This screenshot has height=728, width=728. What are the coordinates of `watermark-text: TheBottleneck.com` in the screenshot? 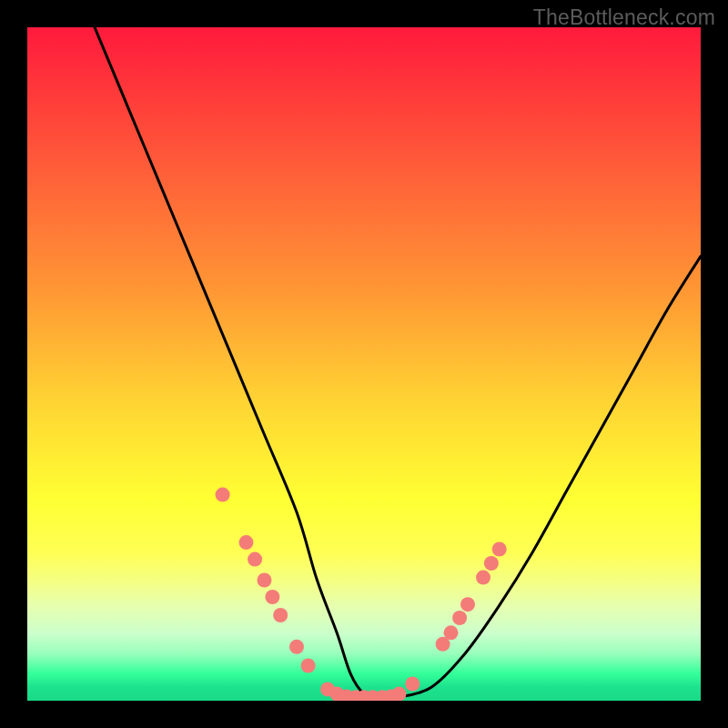 It's located at (624, 18).